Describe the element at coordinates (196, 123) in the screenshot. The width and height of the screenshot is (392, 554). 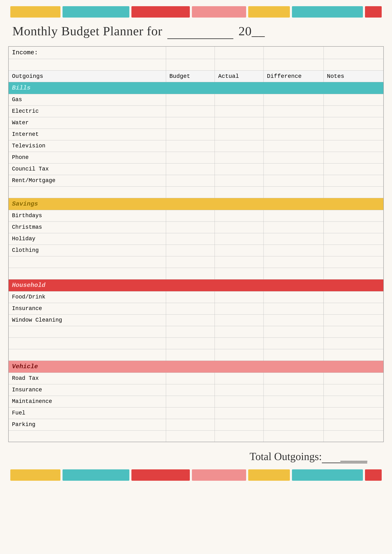
I see `row-water: Water` at that location.